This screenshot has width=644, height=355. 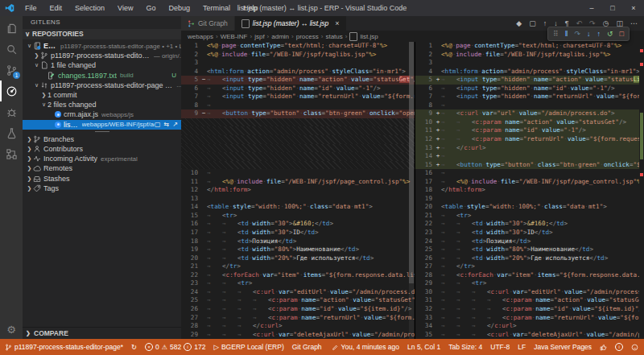 What do you see at coordinates (175, 124) in the screenshot?
I see `tree-action-icon: ↗` at bounding box center [175, 124].